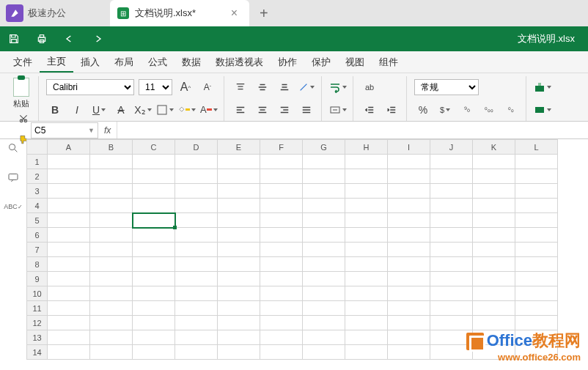  What do you see at coordinates (367, 323) in the screenshot?
I see `cell-H12` at bounding box center [367, 323].